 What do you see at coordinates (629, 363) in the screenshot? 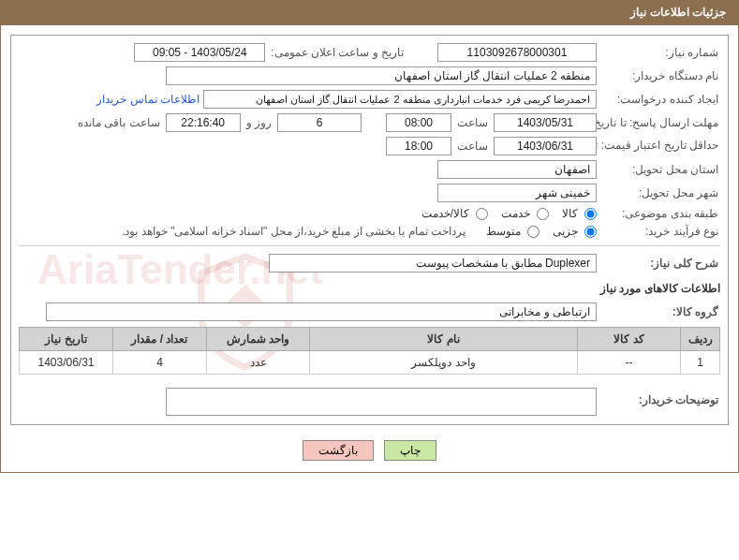
I see `cell-code: --` at bounding box center [629, 363].